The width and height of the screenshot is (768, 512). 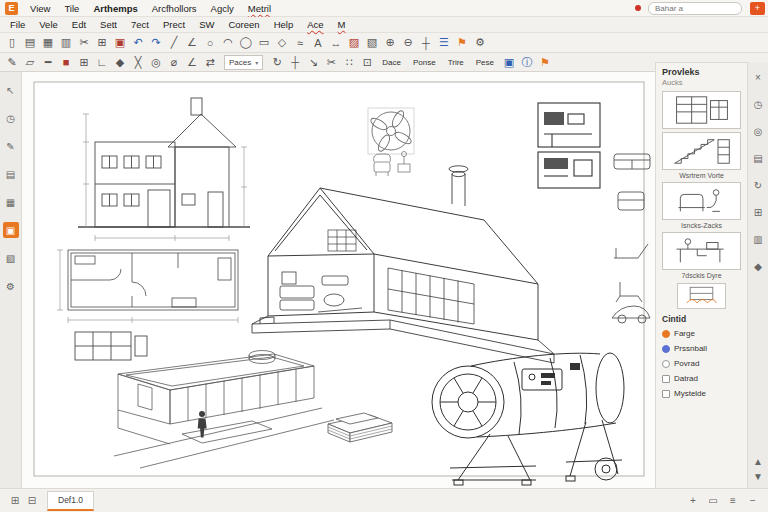 What do you see at coordinates (11, 202) in the screenshot?
I see `book-icon: ▦` at bounding box center [11, 202].